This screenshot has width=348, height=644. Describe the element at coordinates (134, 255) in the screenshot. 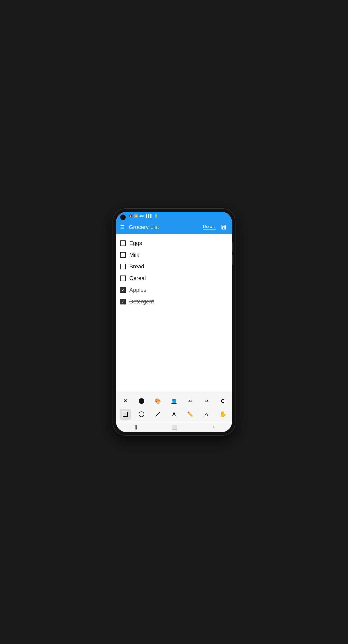

I see `item-label-milk: Milk` at that location.